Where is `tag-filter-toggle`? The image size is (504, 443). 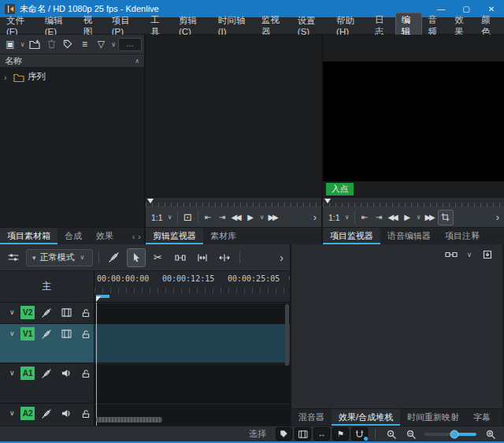 tag-filter-toggle is located at coordinates (284, 434).